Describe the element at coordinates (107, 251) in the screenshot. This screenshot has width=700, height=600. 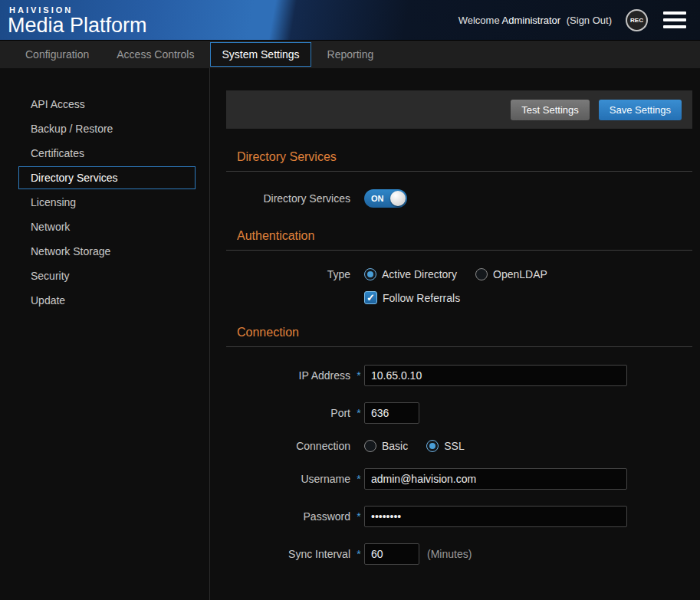
I see `sidebar-item-network-storage: Network Storage` at that location.